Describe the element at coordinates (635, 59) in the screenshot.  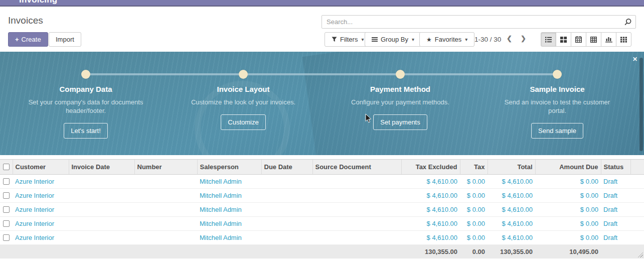
I see `close-icon: ✕` at that location.